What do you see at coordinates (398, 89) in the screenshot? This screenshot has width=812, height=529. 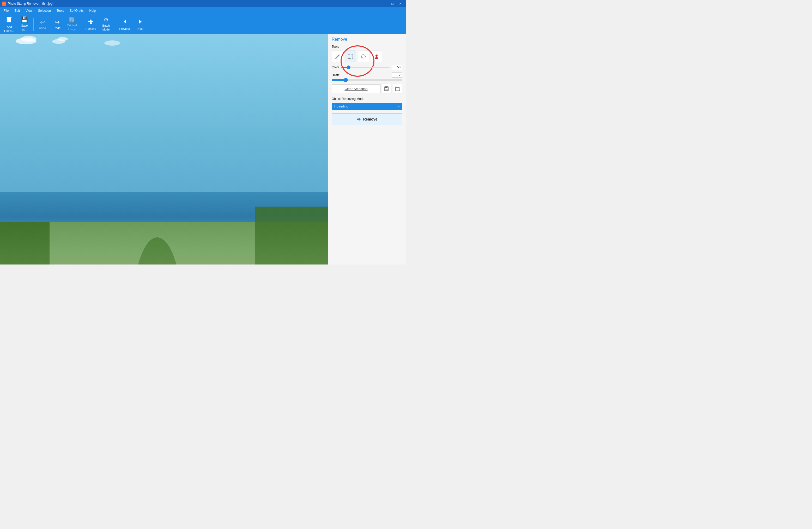 I see `load-selection-button` at bounding box center [398, 89].